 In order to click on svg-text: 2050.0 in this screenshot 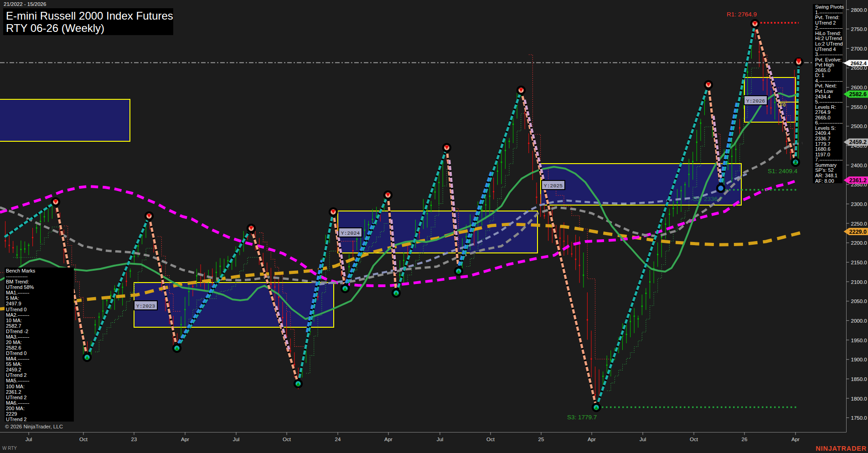, I will do `click(859, 301)`.